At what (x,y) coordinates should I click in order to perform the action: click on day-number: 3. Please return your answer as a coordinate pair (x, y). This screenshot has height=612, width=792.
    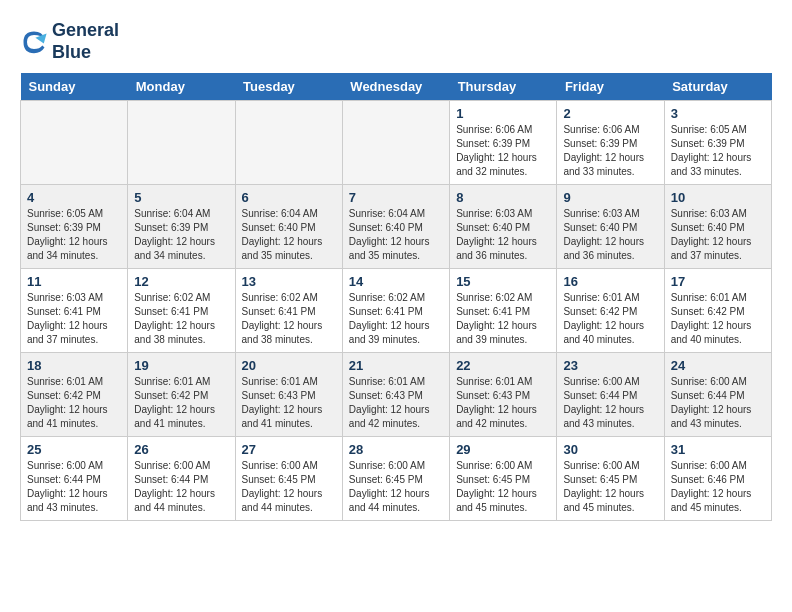
    Looking at the image, I should click on (718, 114).